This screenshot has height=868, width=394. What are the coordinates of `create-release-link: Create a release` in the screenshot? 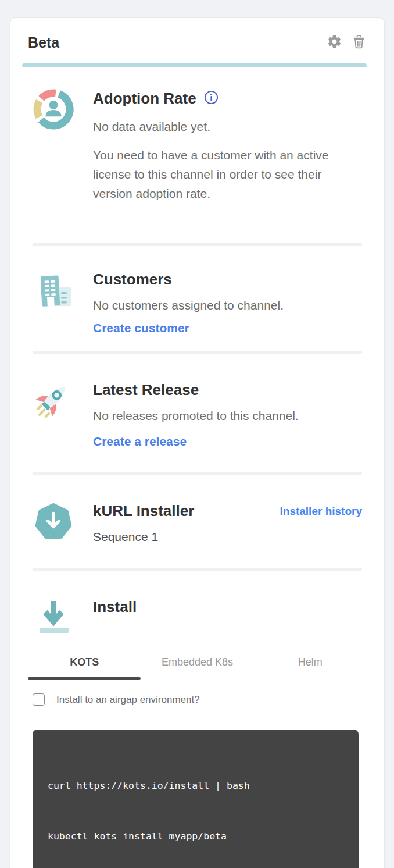 It's located at (139, 442).